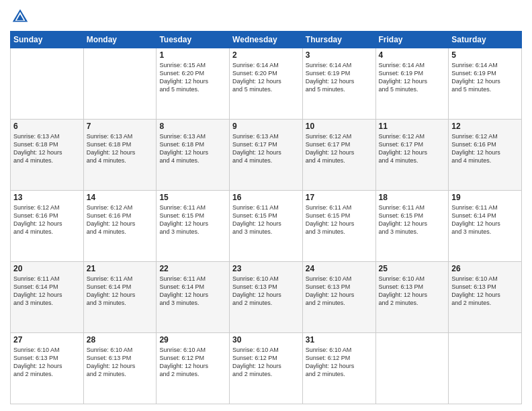 The width and height of the screenshot is (532, 411). What do you see at coordinates (266, 340) in the screenshot?
I see `day-number: 30` at bounding box center [266, 340].